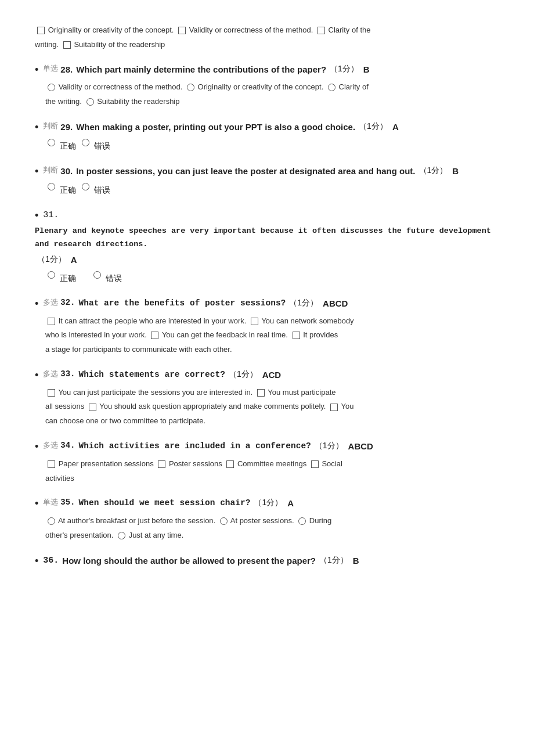 This screenshot has height=756, width=534. I want to click on top-option-1: Originality or creativity of the concept…, so click(111, 30).